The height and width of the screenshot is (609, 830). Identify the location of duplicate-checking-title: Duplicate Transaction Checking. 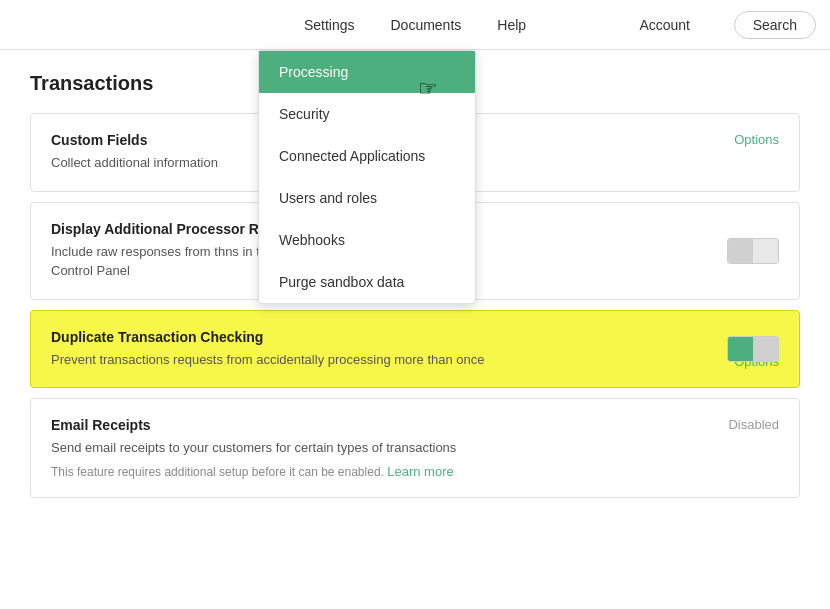
(415, 337).